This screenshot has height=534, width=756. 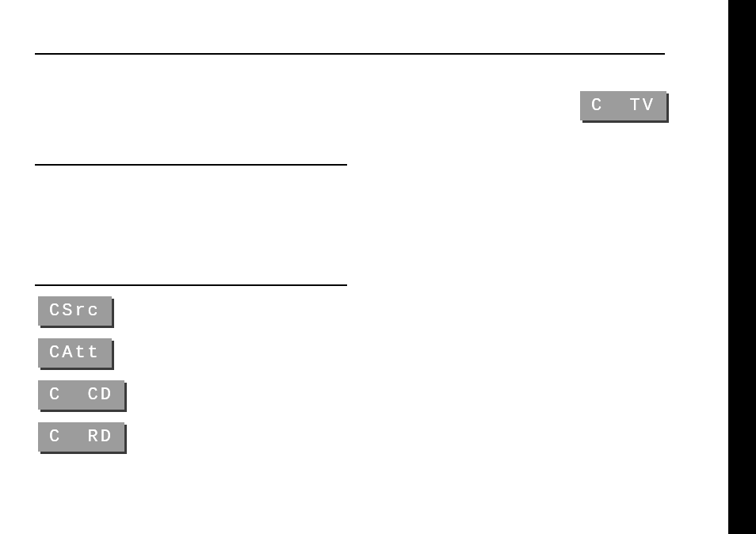 I want to click on badge-csrc: CSrc, so click(x=74, y=311).